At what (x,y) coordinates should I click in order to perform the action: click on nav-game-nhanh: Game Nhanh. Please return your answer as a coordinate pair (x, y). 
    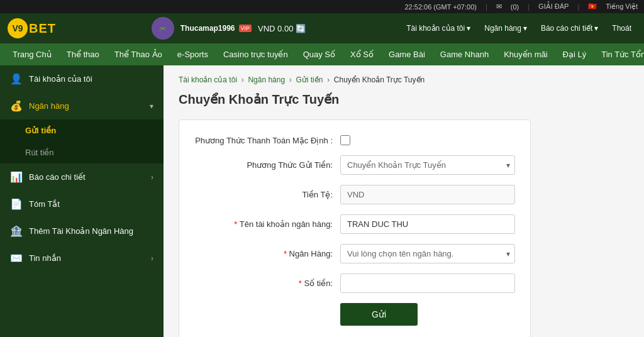
    Looking at the image, I should click on (464, 54).